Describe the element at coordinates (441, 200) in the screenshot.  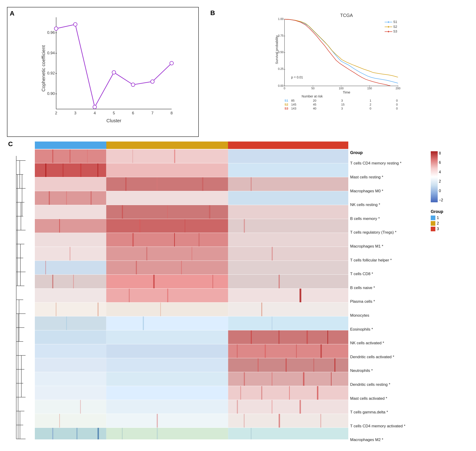
I see `scale-tick-neg2: −2` at that location.